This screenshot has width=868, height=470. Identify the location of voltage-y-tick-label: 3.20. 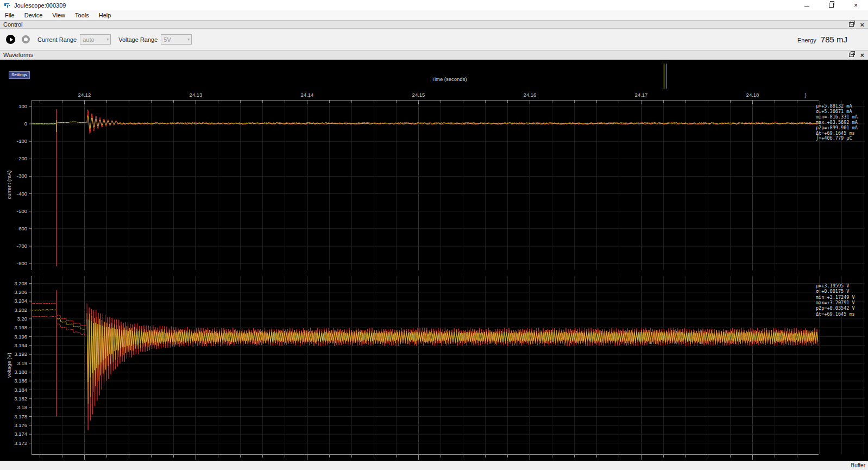
(23, 318).